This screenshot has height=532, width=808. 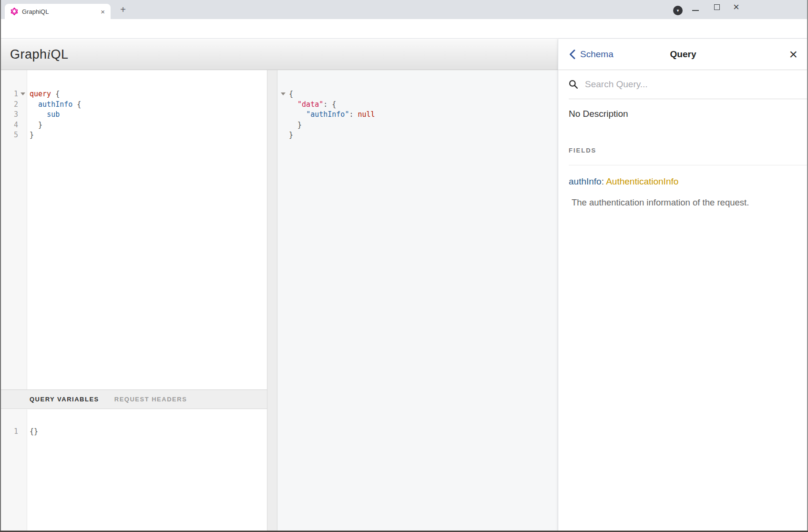 What do you see at coordinates (272, 301) in the screenshot?
I see `pane-resize-handle` at bounding box center [272, 301].